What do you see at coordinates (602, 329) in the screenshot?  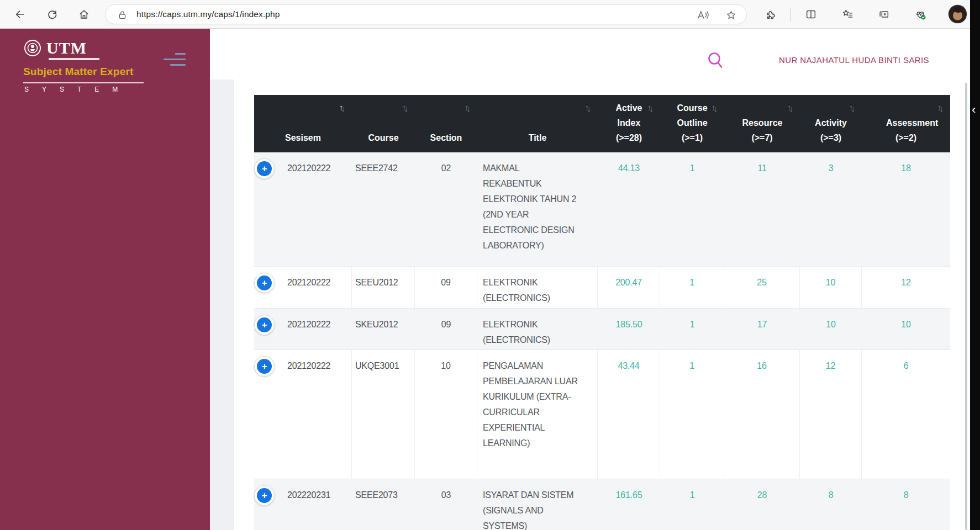 I see `table-row: 202120222+ SKEU2012 09 ELEKTRONIK (ELECT…` at bounding box center [602, 329].